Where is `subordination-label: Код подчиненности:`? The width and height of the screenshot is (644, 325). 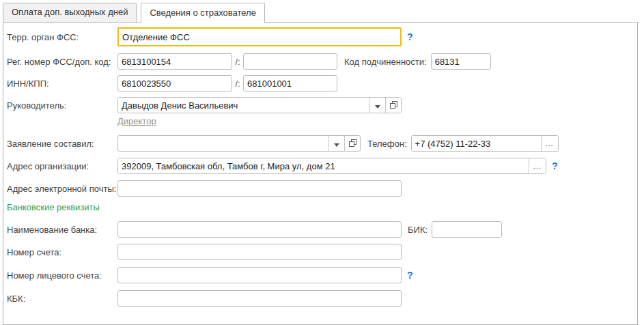
subordination-label: Код подчиненности: is located at coordinates (385, 61).